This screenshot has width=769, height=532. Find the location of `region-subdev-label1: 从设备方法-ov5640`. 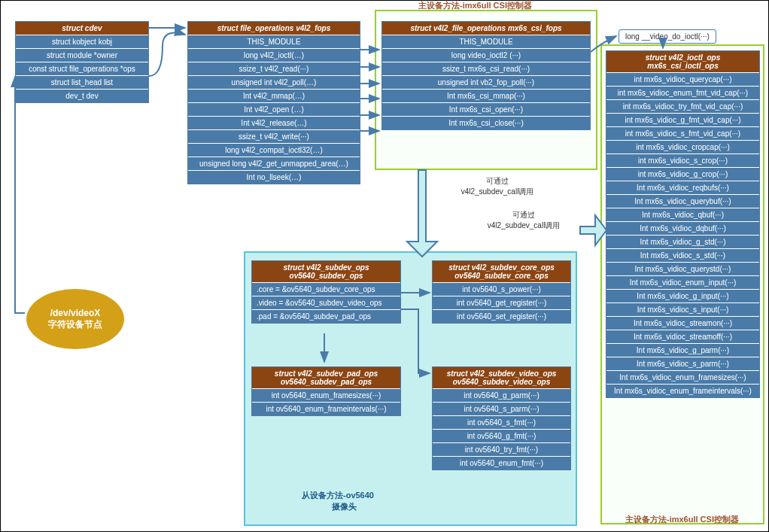

region-subdev-label1: 从设备方法-ov5640 is located at coordinates (338, 495).